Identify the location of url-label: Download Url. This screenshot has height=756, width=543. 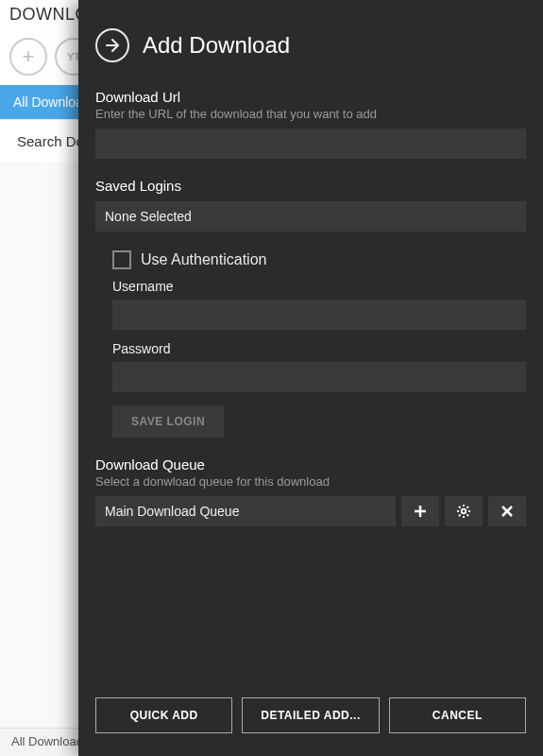
(311, 96).